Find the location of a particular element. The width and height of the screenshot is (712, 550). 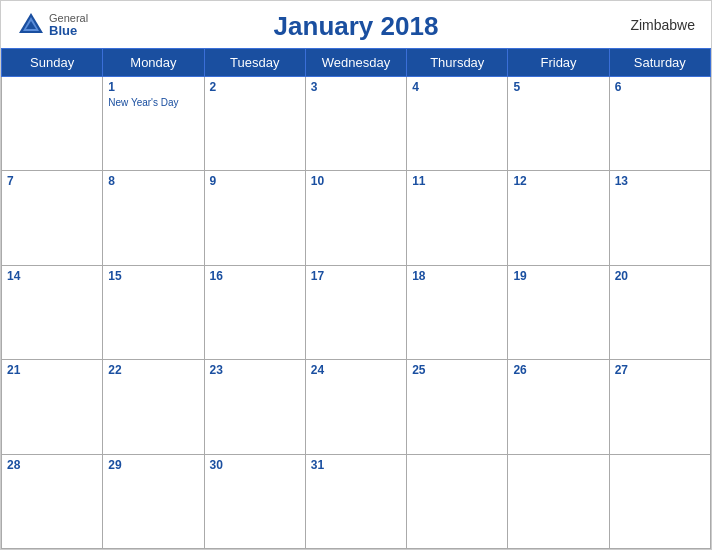

calendar-header: General Blue January 2018 Zimbabwe is located at coordinates (356, 24).